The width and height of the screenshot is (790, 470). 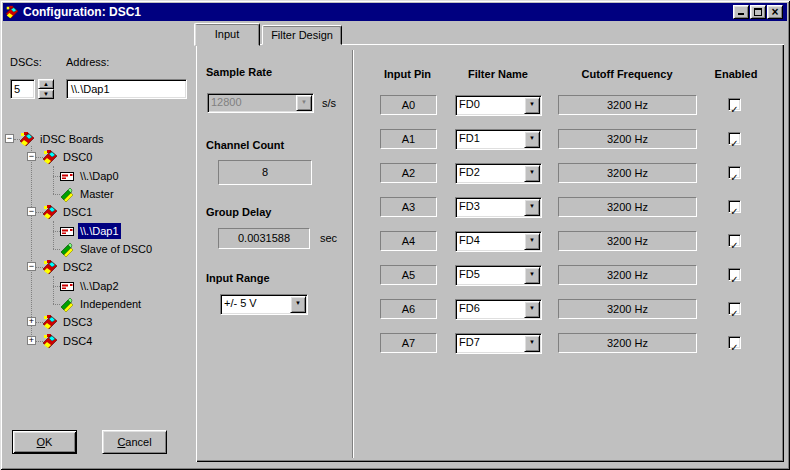 I want to click on channel-row-a0: A0 FD0 ▼ 3200 Hz ✓, so click(x=395, y=106).